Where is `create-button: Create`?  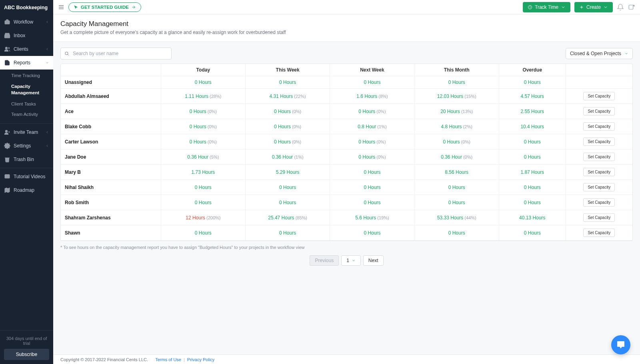
create-button: Create is located at coordinates (594, 7).